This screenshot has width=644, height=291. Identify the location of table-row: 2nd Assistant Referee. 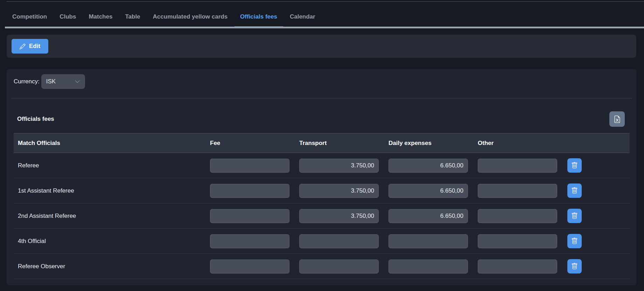
(322, 216).